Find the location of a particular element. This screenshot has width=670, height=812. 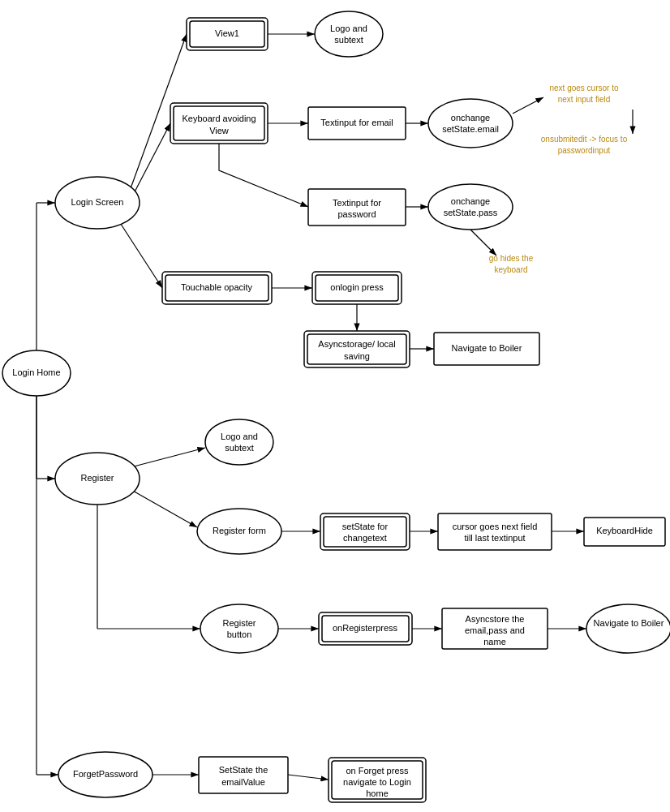

note-keyboard2: keyboard is located at coordinates (511, 269).